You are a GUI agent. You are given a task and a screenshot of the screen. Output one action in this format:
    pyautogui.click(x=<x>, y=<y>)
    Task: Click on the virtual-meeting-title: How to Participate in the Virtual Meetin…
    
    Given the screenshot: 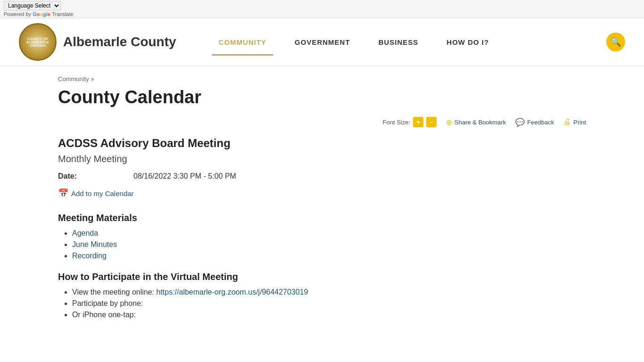 What is the action you would take?
    pyautogui.click(x=322, y=277)
    